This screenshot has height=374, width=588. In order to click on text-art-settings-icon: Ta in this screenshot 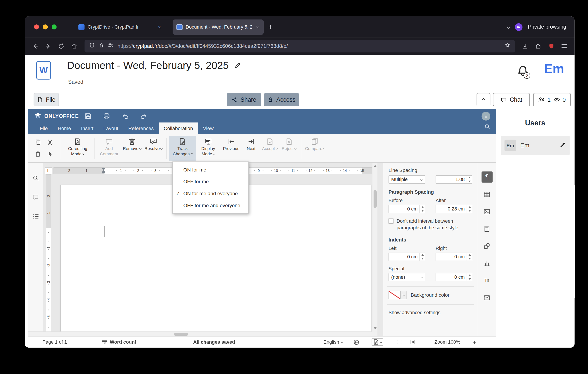, I will do `click(487, 280)`.